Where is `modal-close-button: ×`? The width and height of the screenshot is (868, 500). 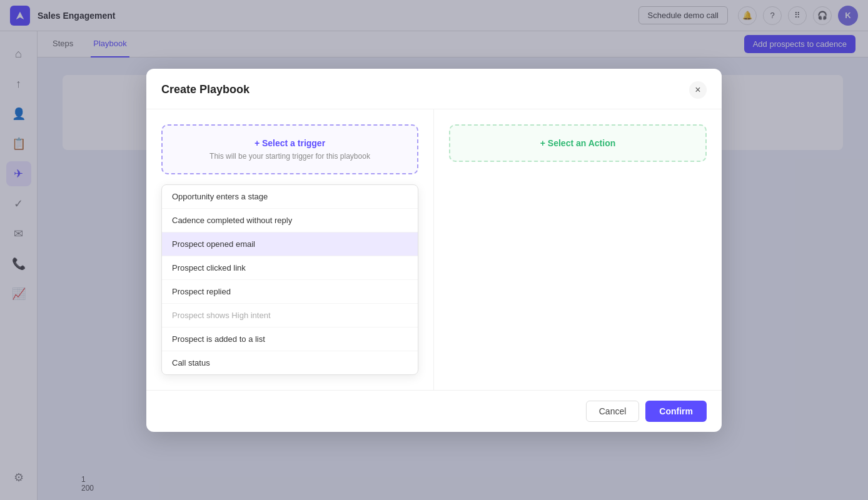
modal-close-button: × is located at coordinates (698, 90).